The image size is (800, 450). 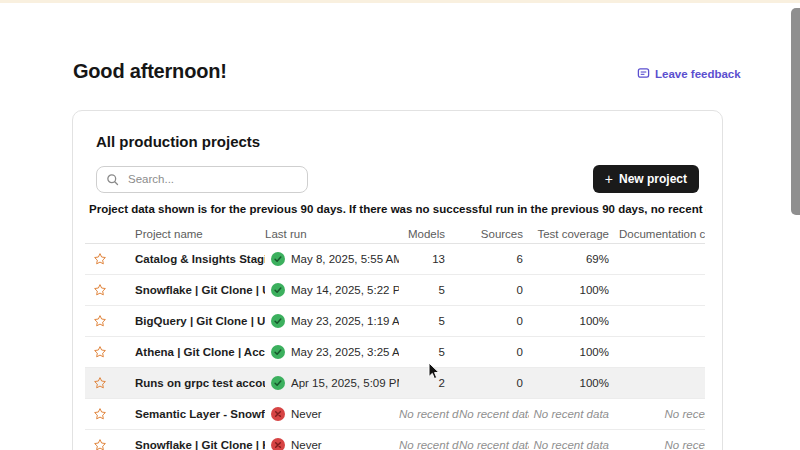 What do you see at coordinates (395, 290) in the screenshot?
I see `table-row: Snowflake | Git Clone | Use...May 14, 20…` at bounding box center [395, 290].